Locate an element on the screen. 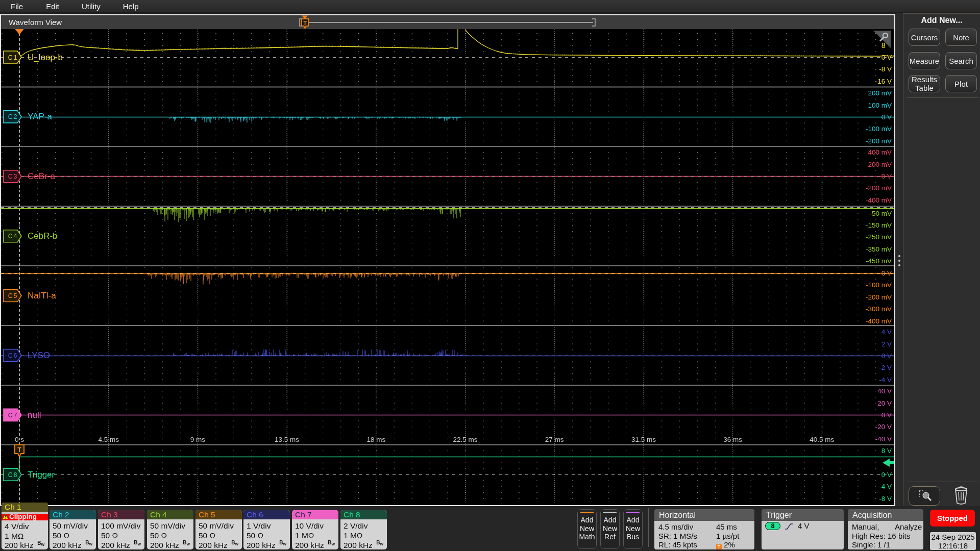 This screenshot has width=980, height=551. svg-text: -40 V is located at coordinates (884, 439).